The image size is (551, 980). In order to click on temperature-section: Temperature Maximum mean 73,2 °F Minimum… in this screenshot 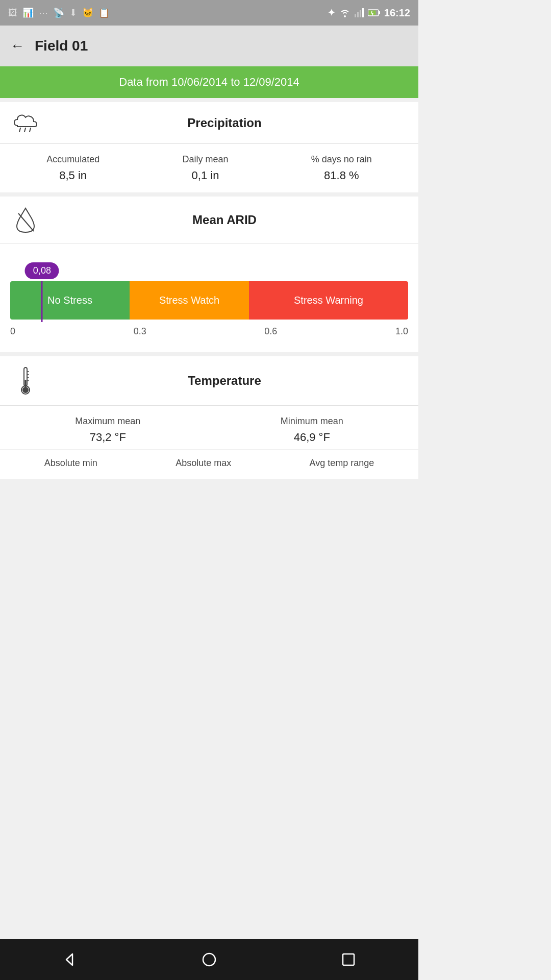, I will do `click(209, 418)`.